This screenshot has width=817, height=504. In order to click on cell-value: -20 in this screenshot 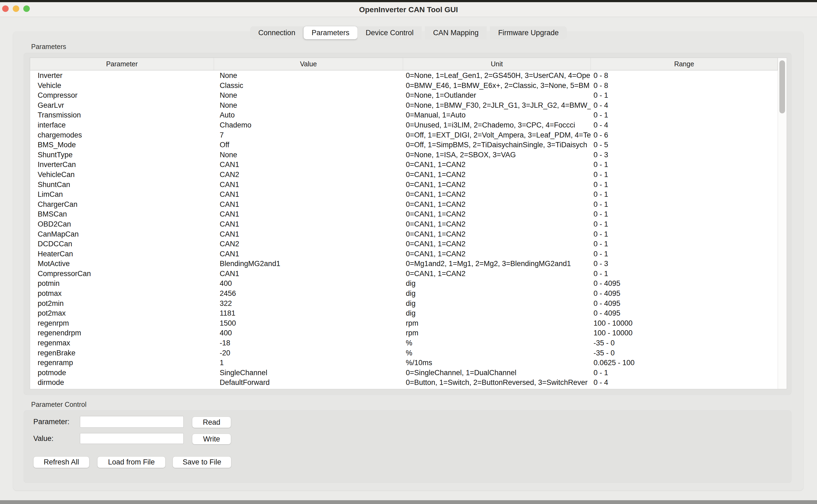, I will do `click(308, 353)`.